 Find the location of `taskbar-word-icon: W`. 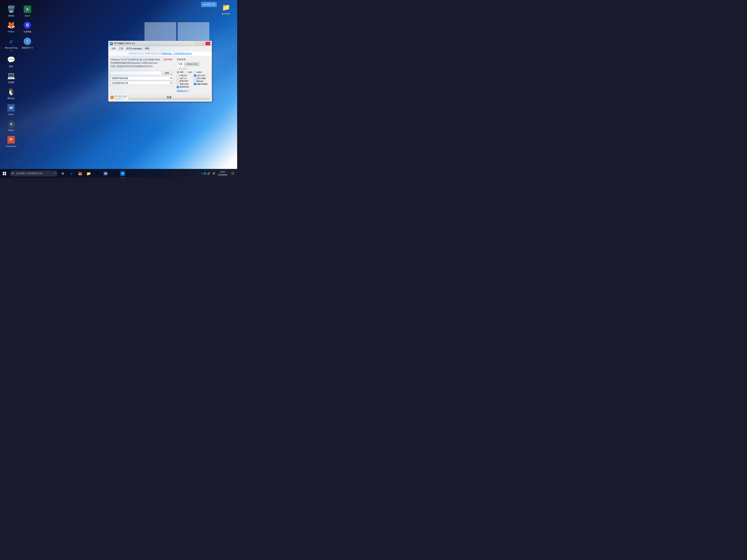

taskbar-word-icon: W is located at coordinates (105, 174).